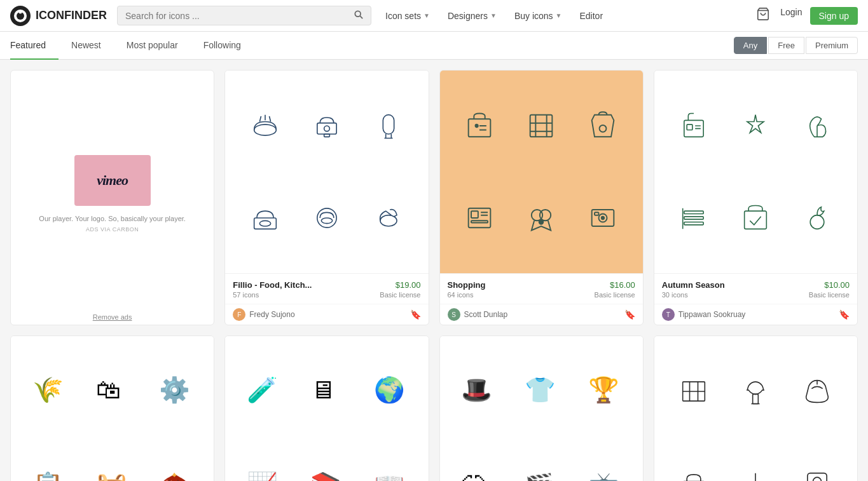 This screenshot has width=868, height=481. Describe the element at coordinates (534, 16) in the screenshot. I see `nav-buy-icons-label: Buy icons` at that location.